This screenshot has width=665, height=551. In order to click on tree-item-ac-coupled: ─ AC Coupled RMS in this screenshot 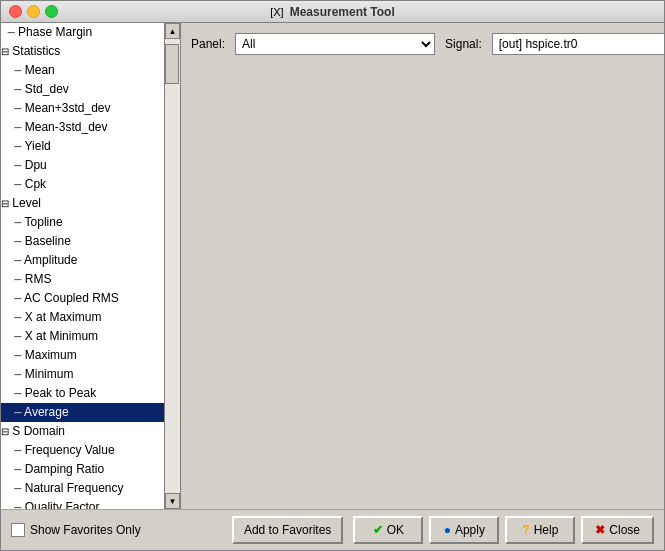, I will do `click(82, 298)`.